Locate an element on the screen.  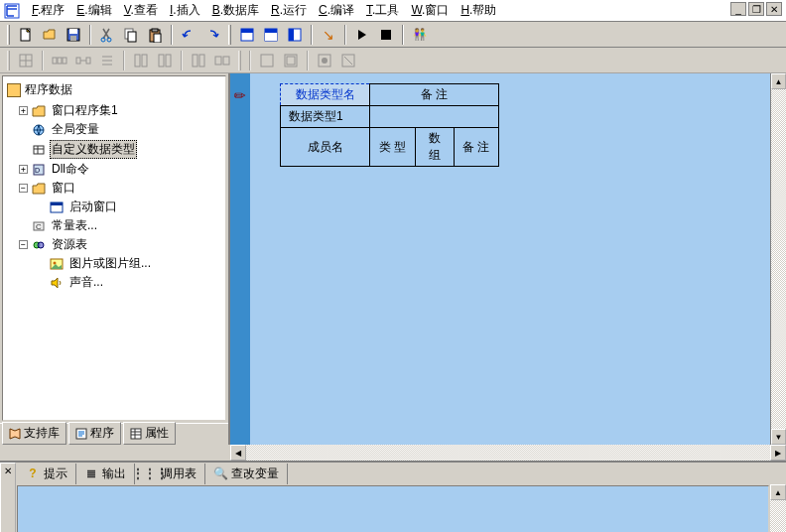
cut-button is located at coordinates (107, 35).